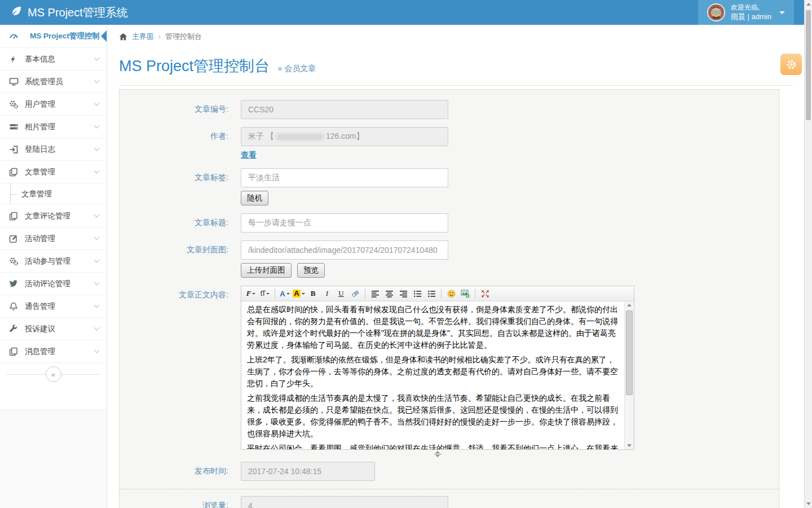  I want to click on sidebar-item-label: 活动参与管理, so click(47, 261).